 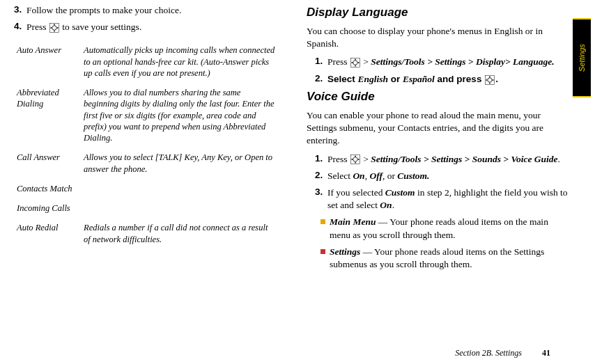 What do you see at coordinates (47, 163) in the screenshot?
I see `term: Call Answer` at bounding box center [47, 163].